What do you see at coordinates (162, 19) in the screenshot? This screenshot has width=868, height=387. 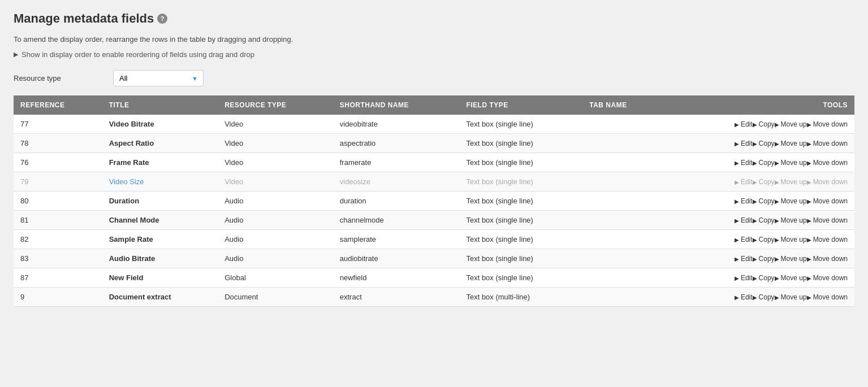 I see `help-icon: ?` at bounding box center [162, 19].